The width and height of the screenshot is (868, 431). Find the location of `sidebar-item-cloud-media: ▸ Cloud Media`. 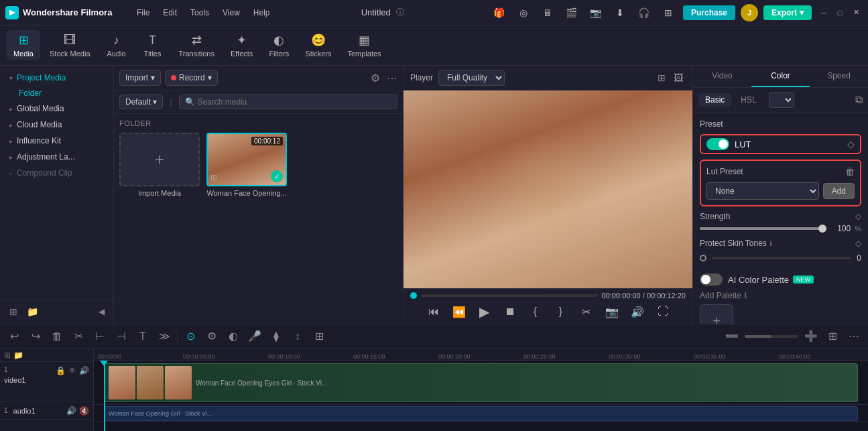

sidebar-item-cloud-media: ▸ Cloud Media is located at coordinates (56, 125).